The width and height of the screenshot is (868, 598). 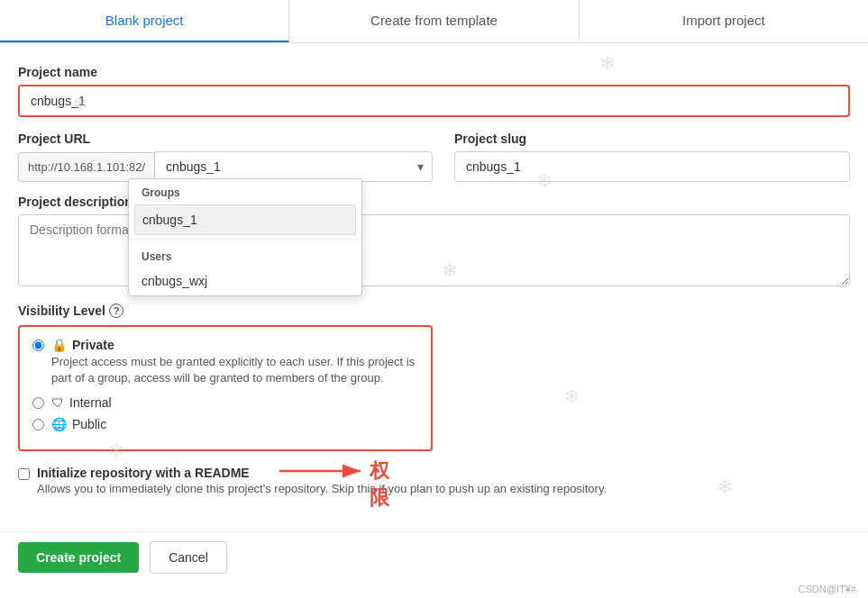 I want to click on project-name-label: Project name, so click(x=434, y=72).